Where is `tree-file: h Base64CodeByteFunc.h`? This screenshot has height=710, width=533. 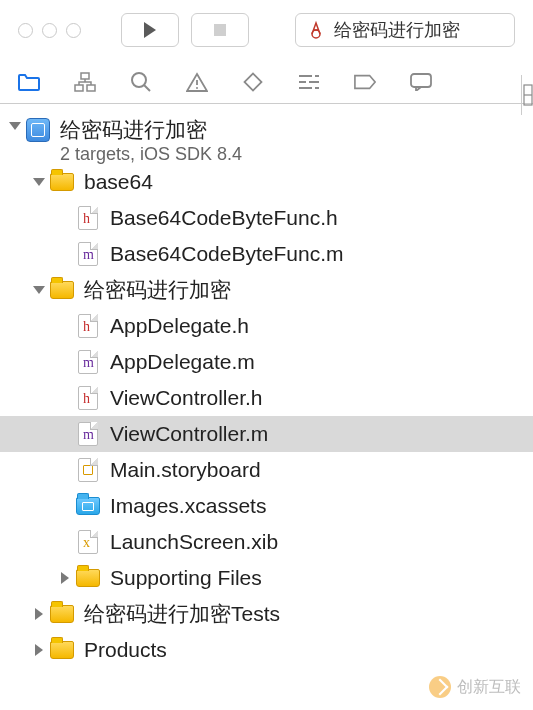 tree-file: h Base64CodeByteFunc.h is located at coordinates (266, 218).